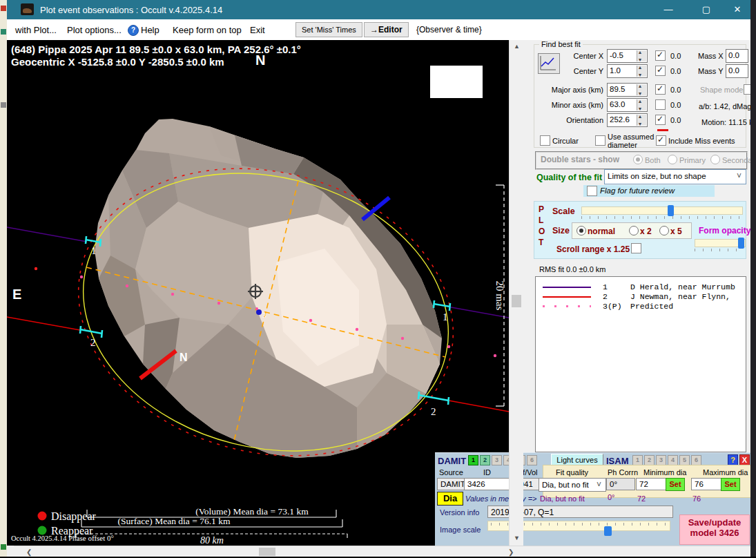  What do you see at coordinates (117, 62) in the screenshot?
I see `plot-title-line2: Geocentric X -5125.8 ±0.0 Y -2850.5 ±0.0…` at bounding box center [117, 62].